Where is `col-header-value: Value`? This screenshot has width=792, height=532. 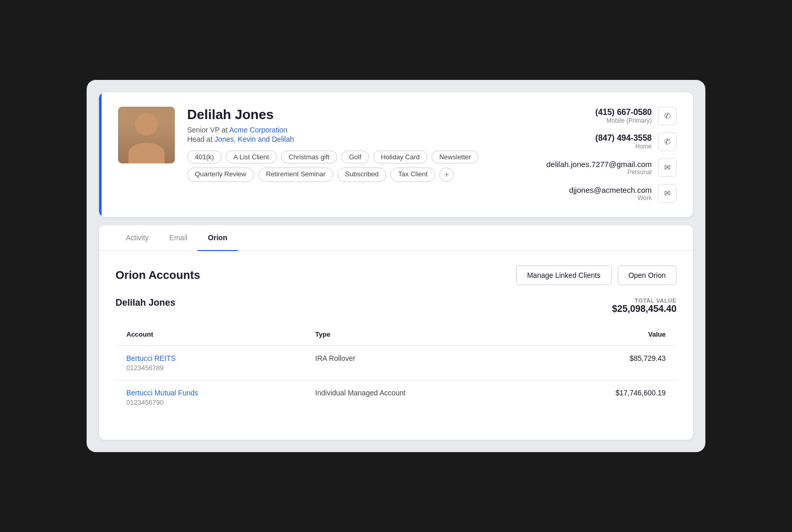
col-header-value: Value is located at coordinates (603, 335).